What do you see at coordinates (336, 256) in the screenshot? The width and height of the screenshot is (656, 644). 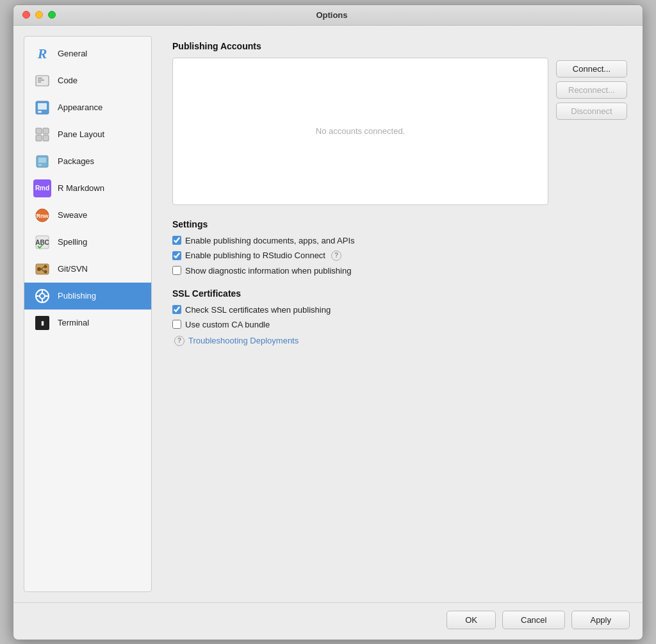 I see `help-icon: ?` at bounding box center [336, 256].